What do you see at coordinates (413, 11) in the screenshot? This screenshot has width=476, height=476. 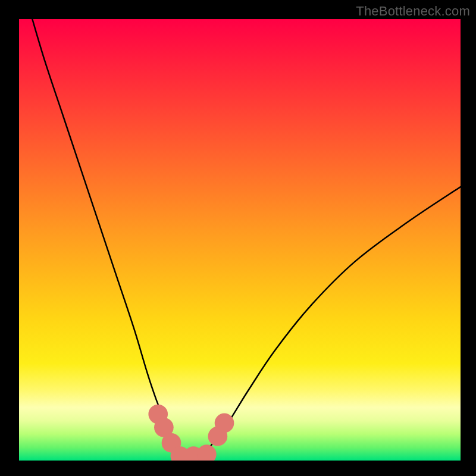 I see `watermark-text: TheBottleneck.com` at bounding box center [413, 11].